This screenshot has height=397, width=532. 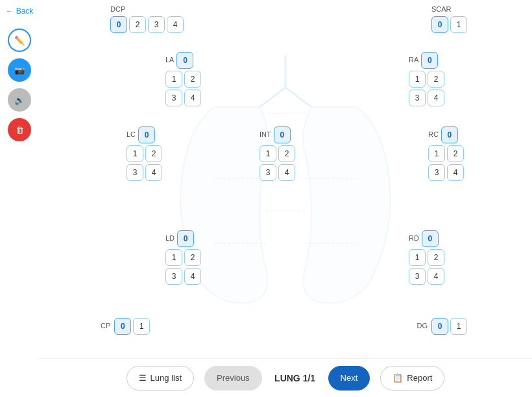 What do you see at coordinates (154, 154) in the screenshot?
I see `lc-btn-2: 2` at bounding box center [154, 154].